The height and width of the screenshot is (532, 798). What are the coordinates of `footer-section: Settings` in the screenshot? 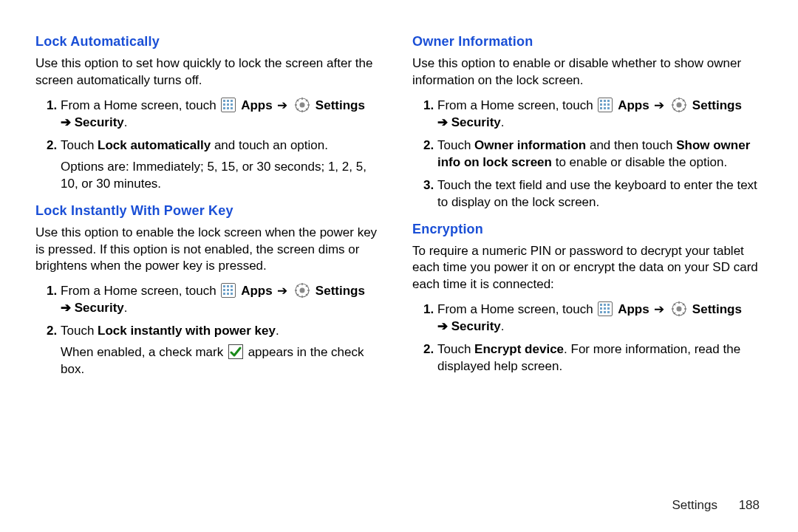 It's located at (695, 505).